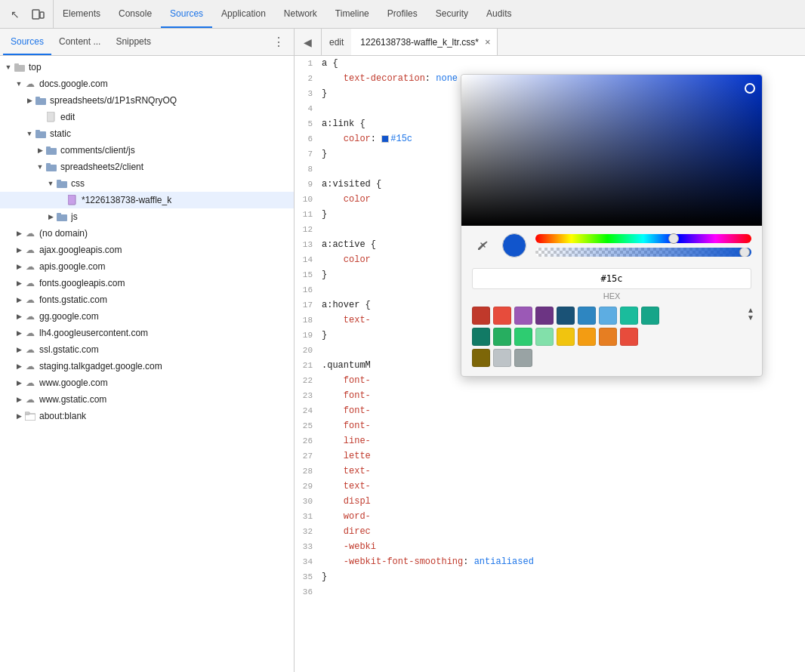 The image size is (805, 672). Describe the element at coordinates (523, 358) in the screenshot. I see `swatch-gray` at that location.